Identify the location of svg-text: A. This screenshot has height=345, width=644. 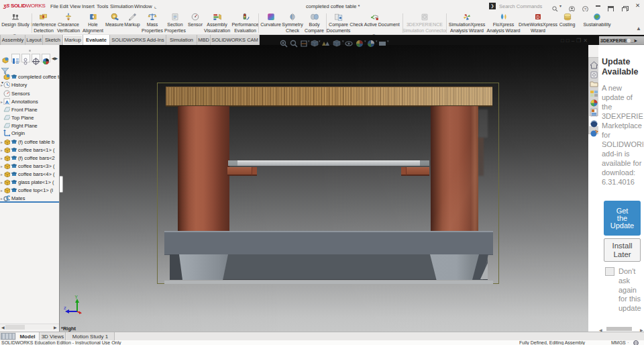
(7, 102).